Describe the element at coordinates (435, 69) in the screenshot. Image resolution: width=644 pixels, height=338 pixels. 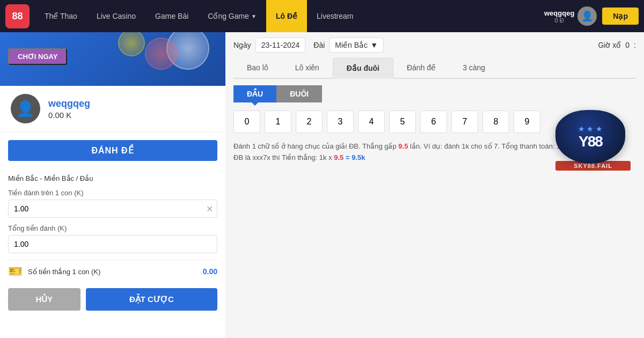
I see `tabs-row: Bao lô Lô xiên Đầu đuôi Đánh đề 3 càng` at that location.